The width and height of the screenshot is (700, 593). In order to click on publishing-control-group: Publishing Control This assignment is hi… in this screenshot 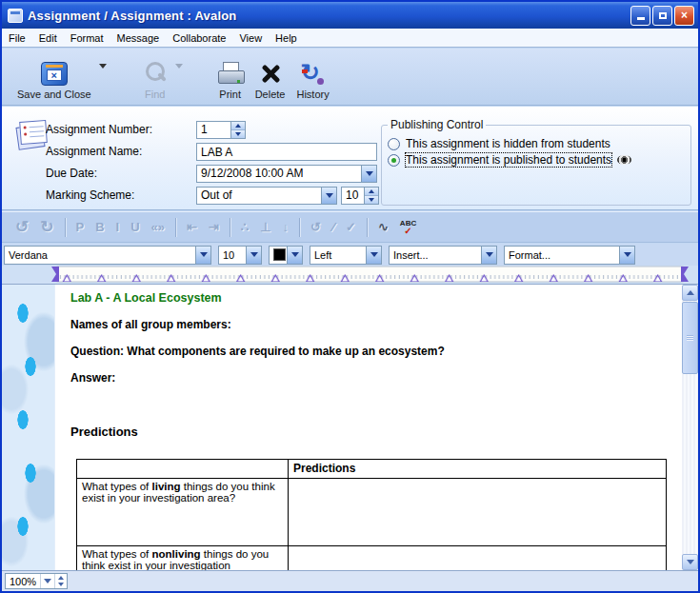, I will do `click(536, 162)`.